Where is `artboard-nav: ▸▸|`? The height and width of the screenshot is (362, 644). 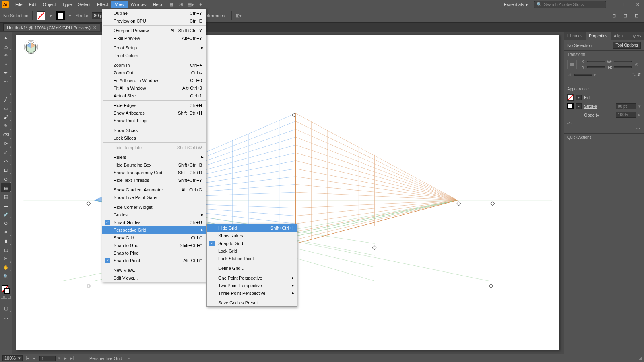
artboard-nav: ▸▸| is located at coordinates (69, 358).